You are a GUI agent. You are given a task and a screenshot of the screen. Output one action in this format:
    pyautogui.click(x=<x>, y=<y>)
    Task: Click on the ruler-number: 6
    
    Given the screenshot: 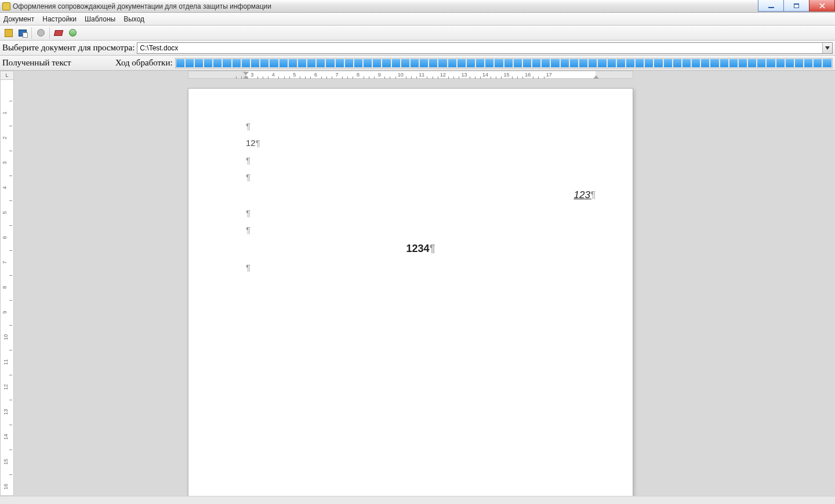 What is the action you would take?
    pyautogui.click(x=5, y=238)
    